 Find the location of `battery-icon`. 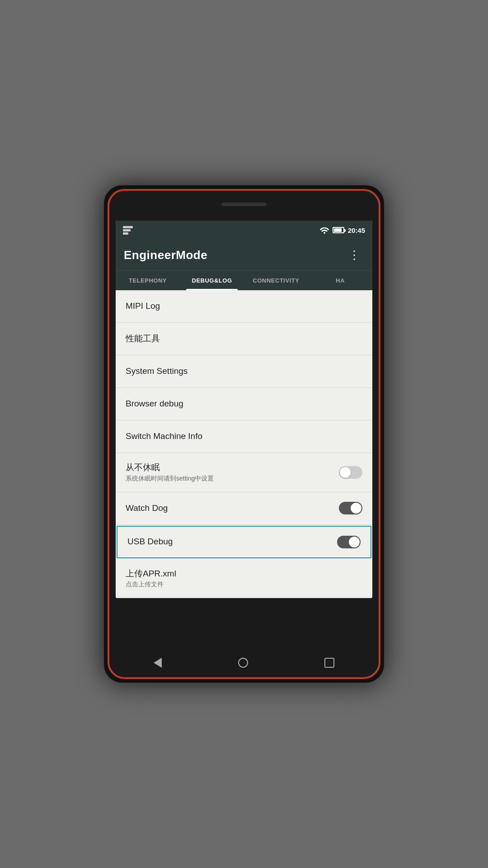

battery-icon is located at coordinates (338, 230).